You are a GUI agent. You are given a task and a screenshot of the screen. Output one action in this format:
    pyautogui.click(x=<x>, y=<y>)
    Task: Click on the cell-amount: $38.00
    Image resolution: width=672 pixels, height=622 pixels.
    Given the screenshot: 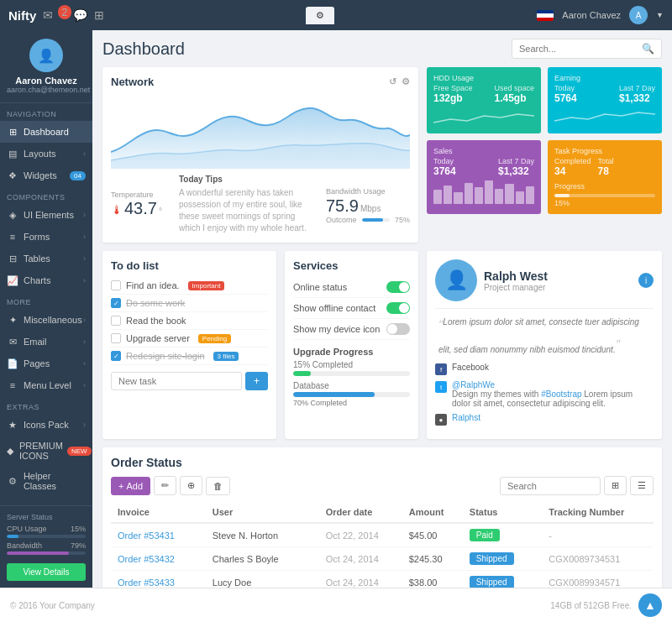 What is the action you would take?
    pyautogui.click(x=433, y=579)
    